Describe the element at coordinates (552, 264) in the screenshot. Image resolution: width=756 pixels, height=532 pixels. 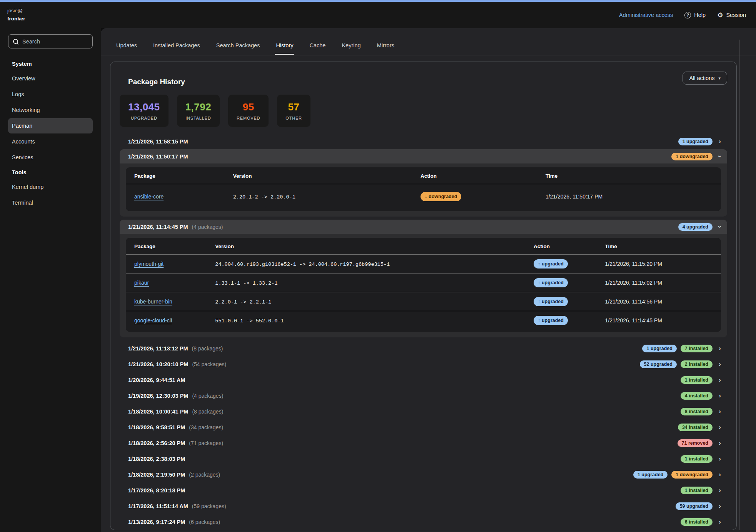
I see `action-label: upgraded` at that location.